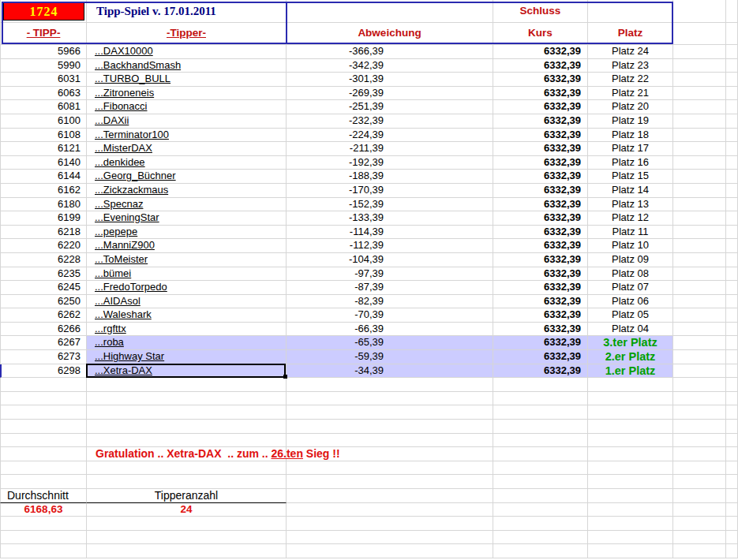  I want to click on cell-platz: Platz 14, so click(631, 191).